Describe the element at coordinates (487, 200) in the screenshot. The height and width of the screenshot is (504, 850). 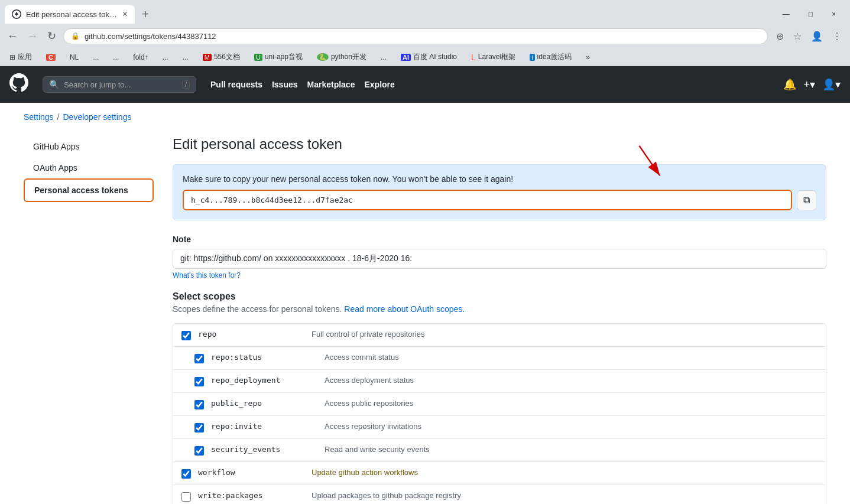
I see `token-value-input` at that location.